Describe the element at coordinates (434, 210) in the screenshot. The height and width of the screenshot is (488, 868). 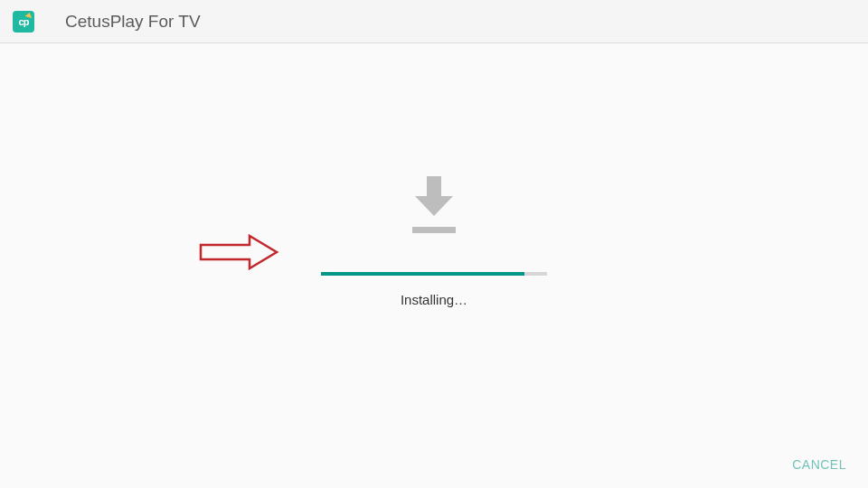
I see `download-icon` at that location.